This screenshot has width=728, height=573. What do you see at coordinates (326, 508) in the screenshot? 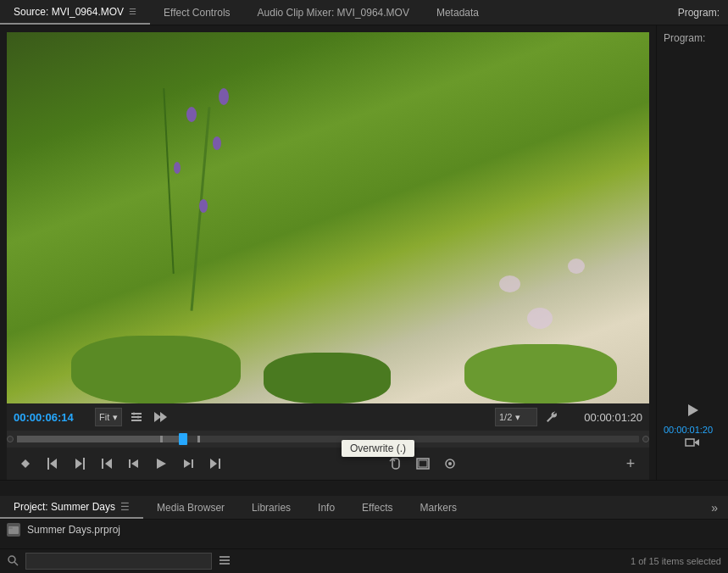
I see `tab-info-label: Info` at bounding box center [326, 508].